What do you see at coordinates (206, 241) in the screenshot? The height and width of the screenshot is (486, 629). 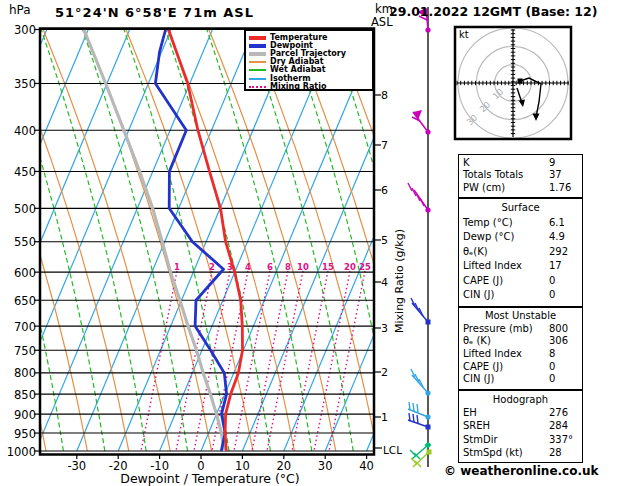 I see `temperature-curve` at bounding box center [206, 241].